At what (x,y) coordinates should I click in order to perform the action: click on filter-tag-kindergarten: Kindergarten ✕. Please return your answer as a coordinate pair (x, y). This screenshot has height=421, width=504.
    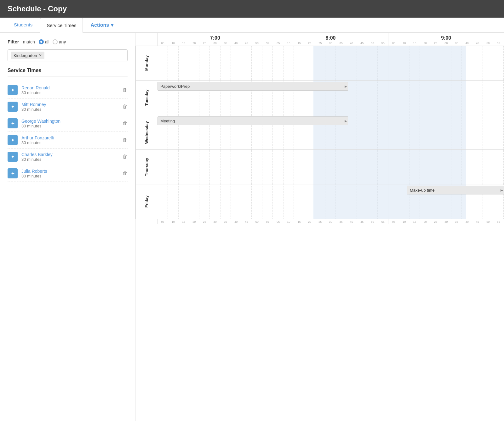
    Looking at the image, I should click on (28, 55).